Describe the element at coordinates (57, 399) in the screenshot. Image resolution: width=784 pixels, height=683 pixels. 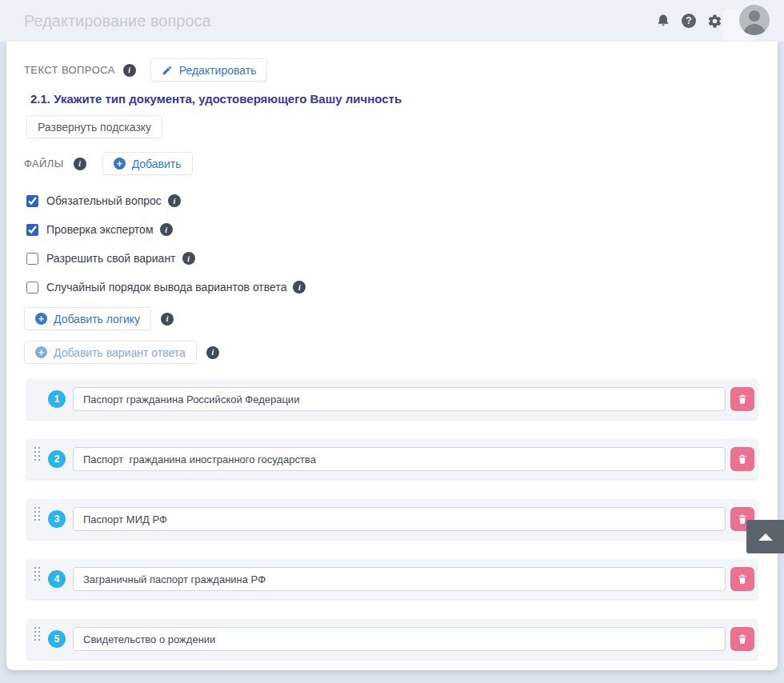
I see `answer-number-badge: 1` at that location.